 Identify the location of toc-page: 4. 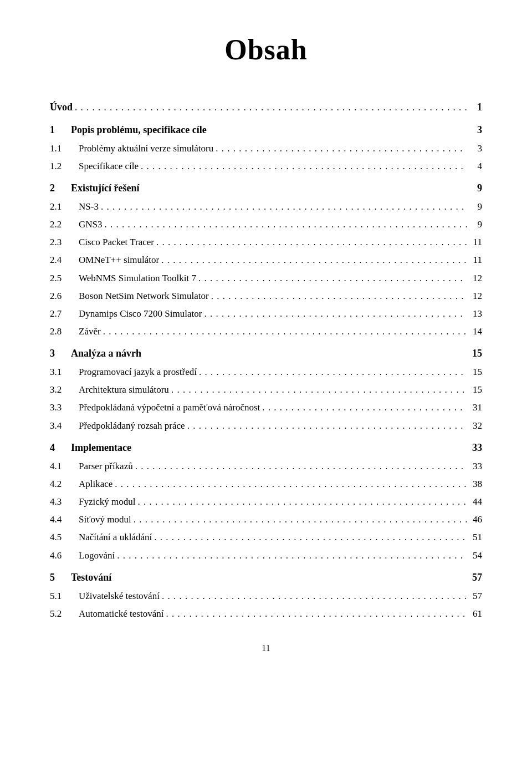
(477, 166).